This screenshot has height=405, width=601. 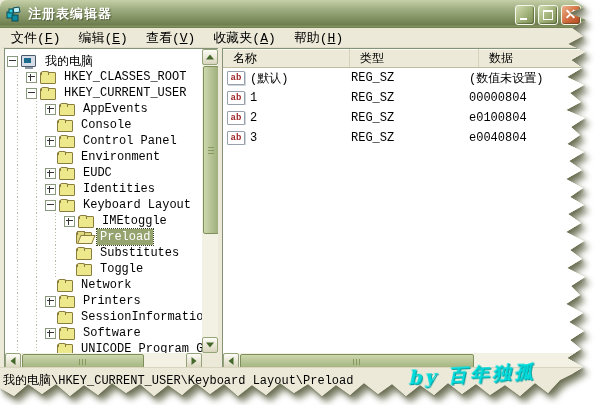 I want to click on menu-V: 查看(V), so click(x=170, y=38).